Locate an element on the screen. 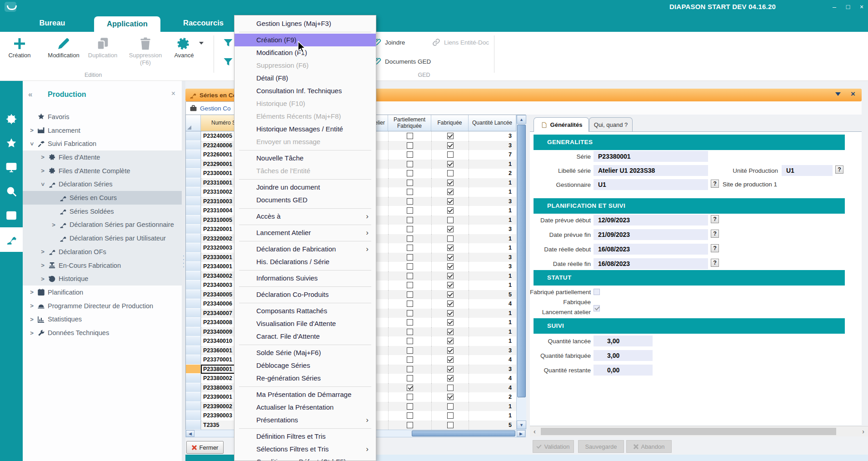 The image size is (868, 461). monitor-icon is located at coordinates (11, 167).